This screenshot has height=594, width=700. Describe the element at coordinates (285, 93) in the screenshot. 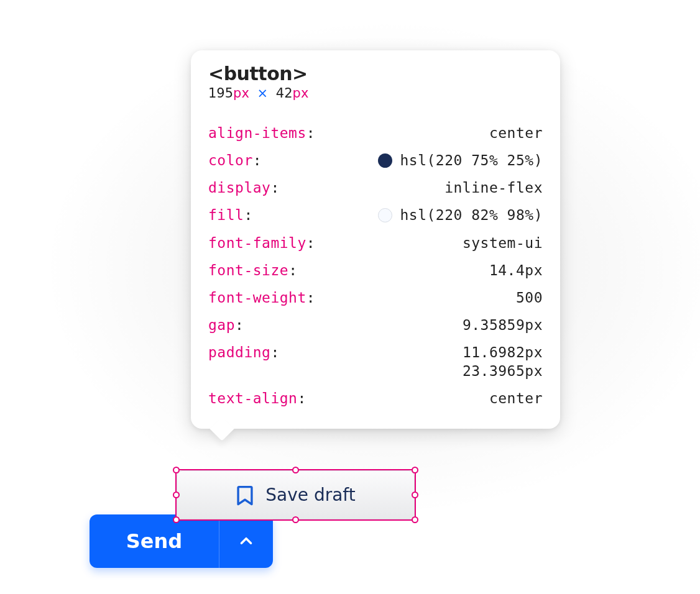

I see `dim-height: 42` at that location.